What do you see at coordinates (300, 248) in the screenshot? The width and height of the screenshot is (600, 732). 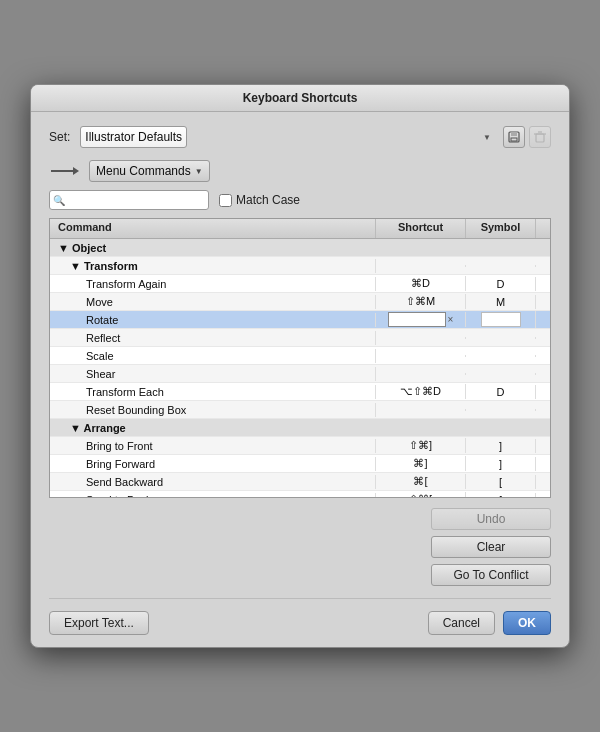 I see `table-row: ▼ Object` at bounding box center [300, 248].